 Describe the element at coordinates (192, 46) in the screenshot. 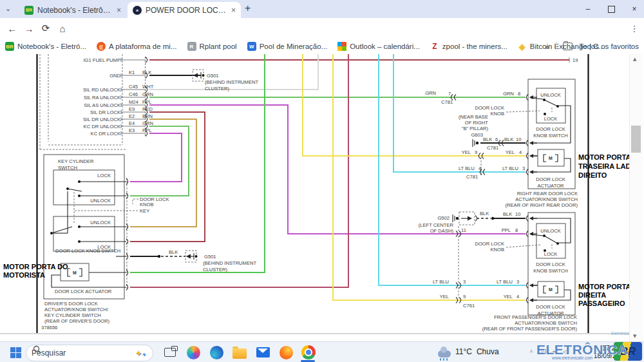

I see `rplant-icon: R` at that location.